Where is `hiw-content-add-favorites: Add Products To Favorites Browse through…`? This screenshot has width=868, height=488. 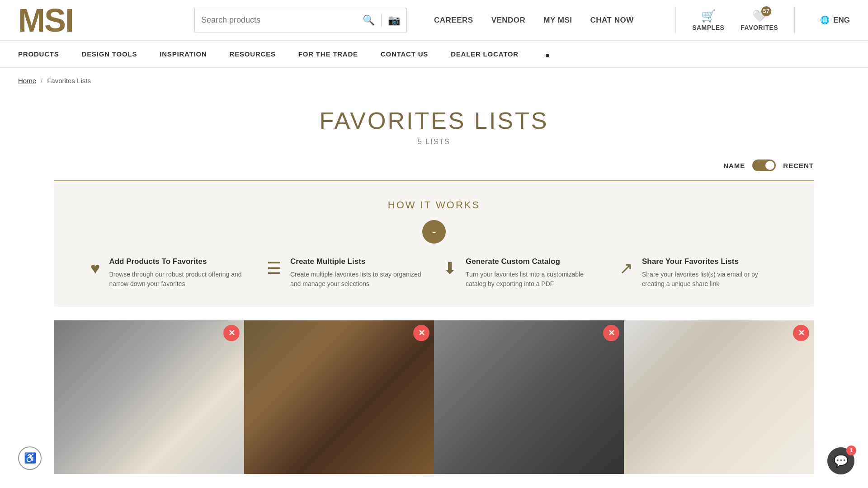
hiw-content-add-favorites: Add Products To Favorites Browse through… is located at coordinates (179, 273).